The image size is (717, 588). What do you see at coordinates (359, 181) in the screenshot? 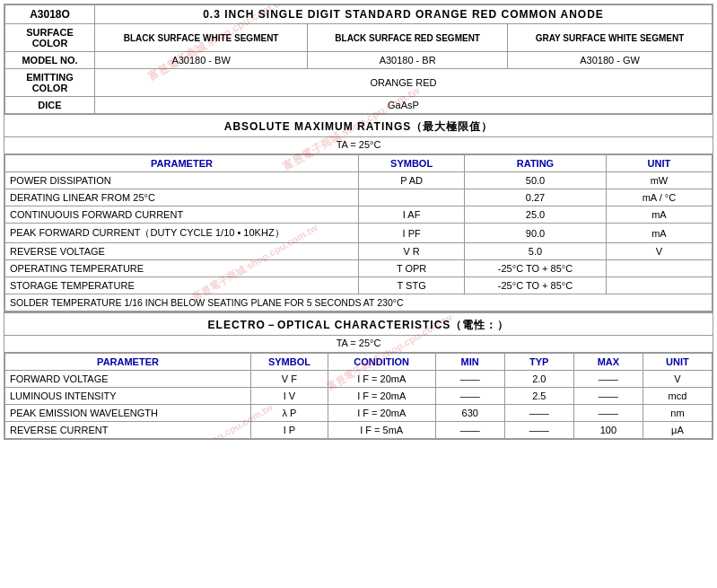
I see `abs-max-row: POWER DISSIPATION P AD 50.0 mW` at bounding box center [359, 181].